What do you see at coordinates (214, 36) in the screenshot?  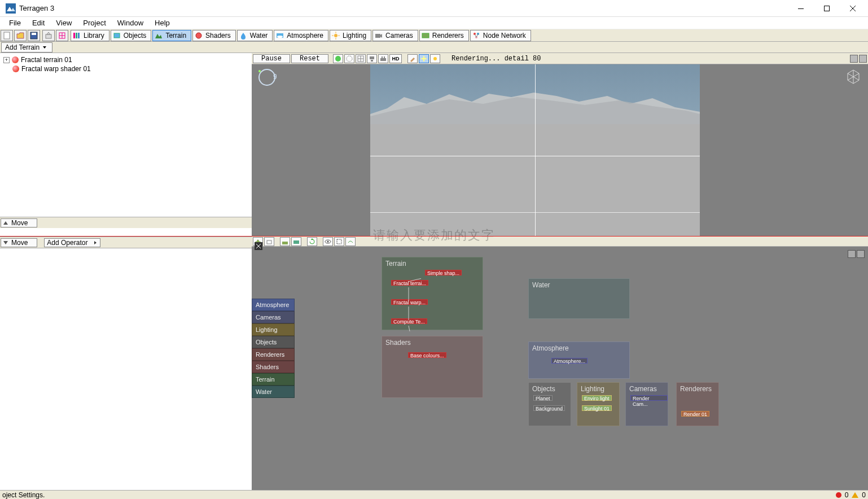 I see `tab-shaders: Shaders` at bounding box center [214, 36].